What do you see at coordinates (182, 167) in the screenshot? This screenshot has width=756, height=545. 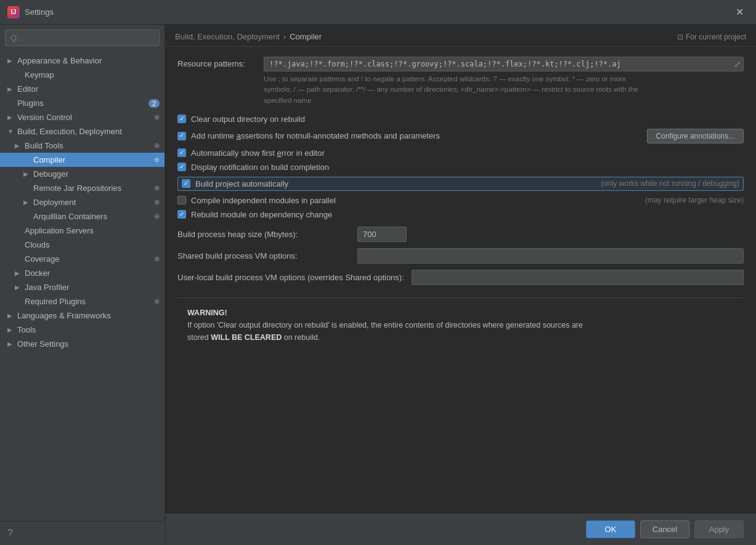 I see `display-notification-checkbox` at bounding box center [182, 167].